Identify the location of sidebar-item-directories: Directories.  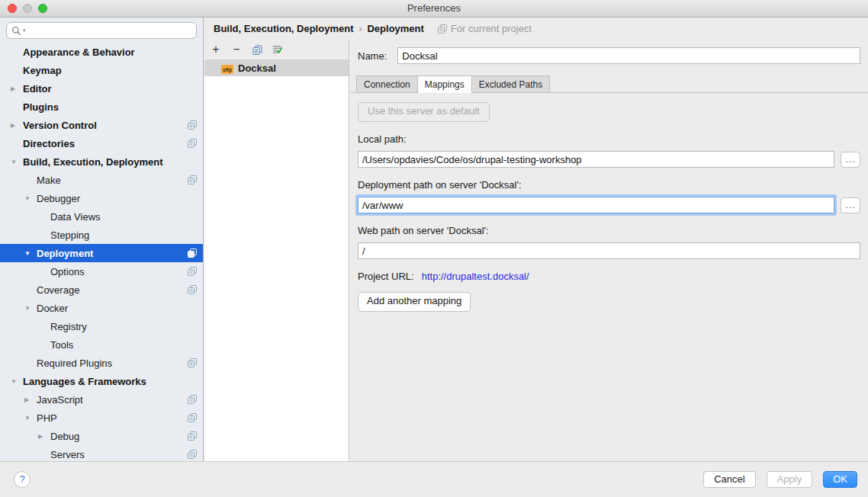
(101, 143).